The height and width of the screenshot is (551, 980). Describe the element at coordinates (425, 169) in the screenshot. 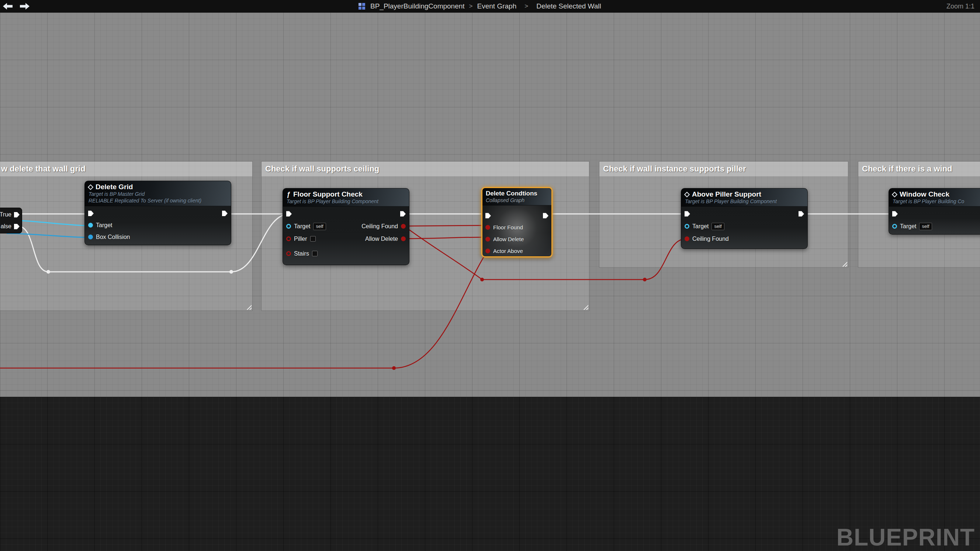

I see `comment-title: Check if wall supports ceiling` at that location.